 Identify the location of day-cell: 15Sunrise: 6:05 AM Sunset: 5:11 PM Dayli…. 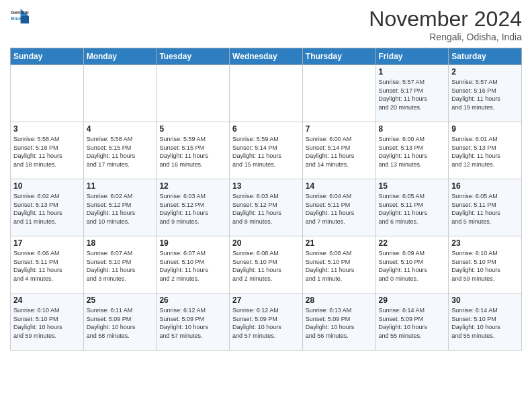
(412, 208).